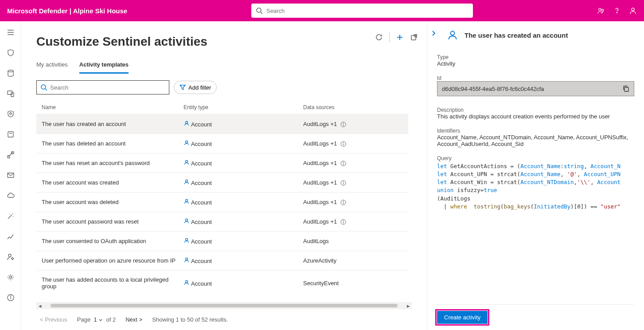 The height and width of the screenshot is (330, 644). What do you see at coordinates (108, 88) in the screenshot?
I see `table-search-input` at bounding box center [108, 88].